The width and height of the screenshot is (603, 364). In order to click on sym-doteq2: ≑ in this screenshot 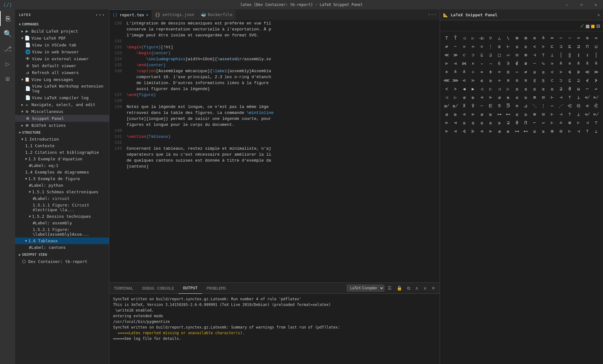, I will do `click(491, 72)`.